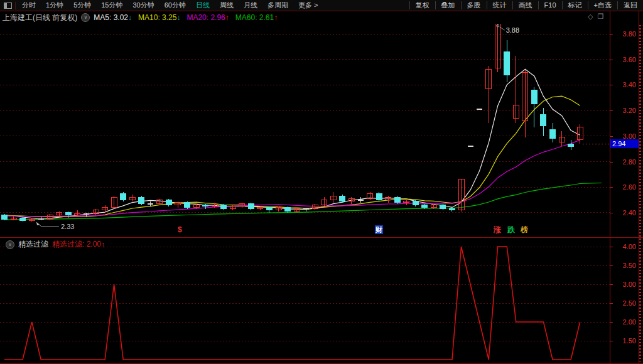 Image resolution: width=643 pixels, height=364 pixels. I want to click on ma-value-2: MA20: 2.96↑, so click(207, 18).